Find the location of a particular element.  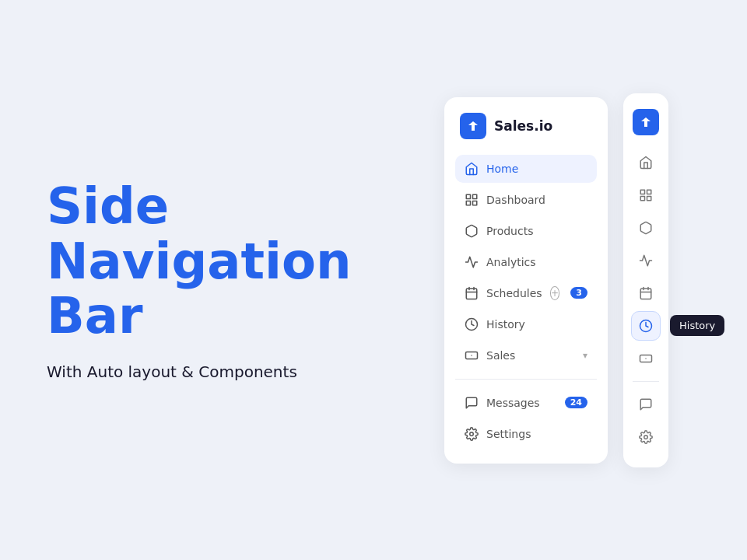

mini-item-history is located at coordinates (646, 326).